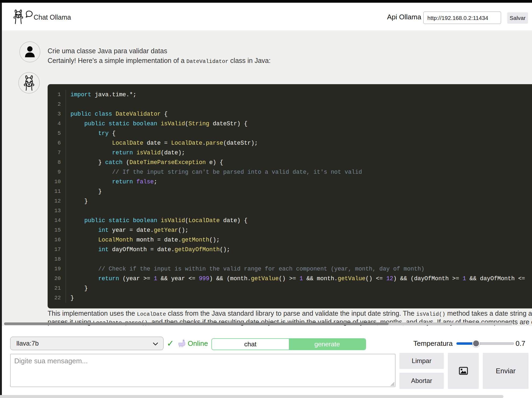  Describe the element at coordinates (57, 250) in the screenshot. I see `line-number: 17` at that location.